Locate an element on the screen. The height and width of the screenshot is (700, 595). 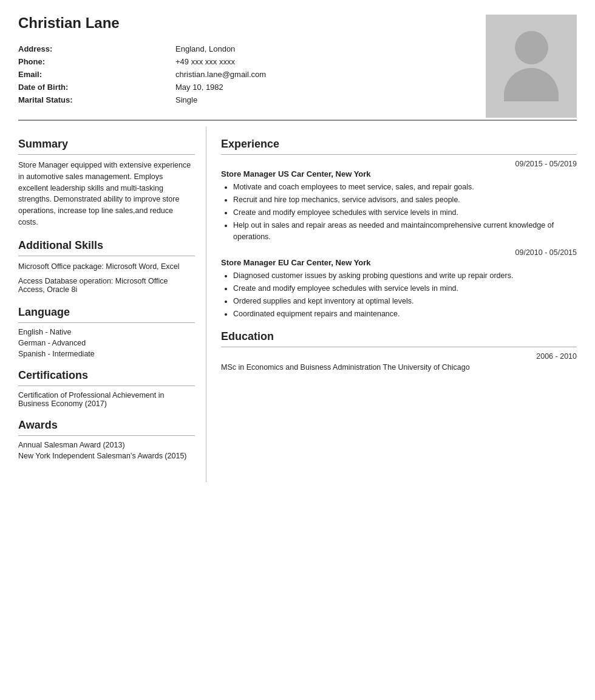
job-0-title: Store Manager US Car Center, New York is located at coordinates (399, 174).